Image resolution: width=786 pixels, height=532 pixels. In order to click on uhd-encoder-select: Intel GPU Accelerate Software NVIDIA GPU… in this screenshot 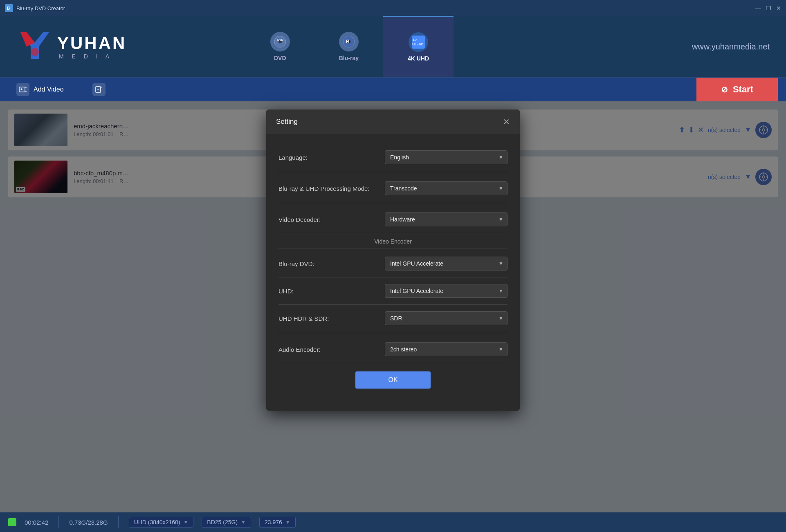, I will do `click(446, 291)`.